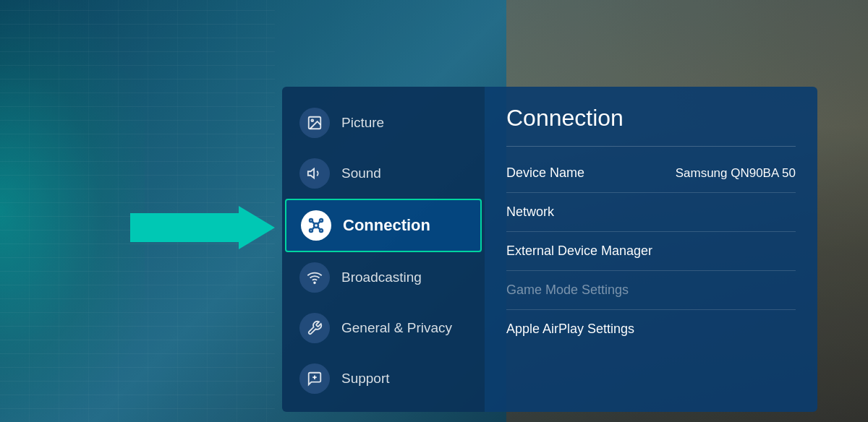  Describe the element at coordinates (363, 123) in the screenshot. I see `picture-label: Picture` at that location.